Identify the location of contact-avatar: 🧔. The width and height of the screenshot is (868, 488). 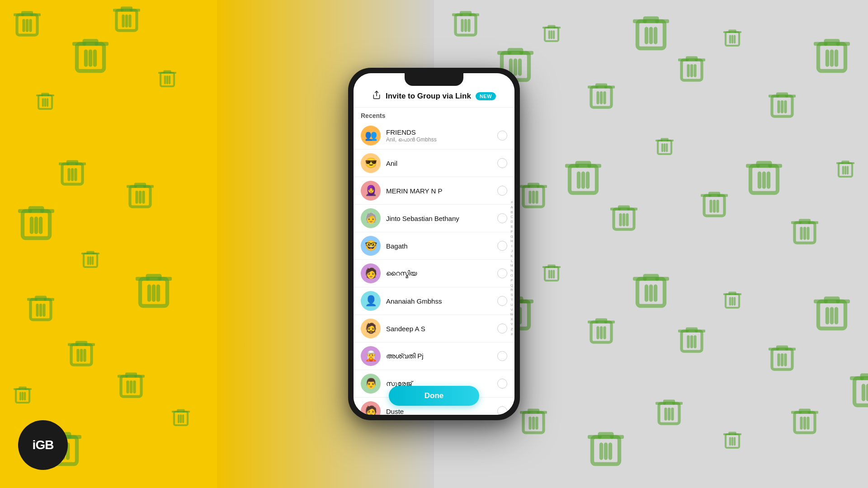
(371, 328).